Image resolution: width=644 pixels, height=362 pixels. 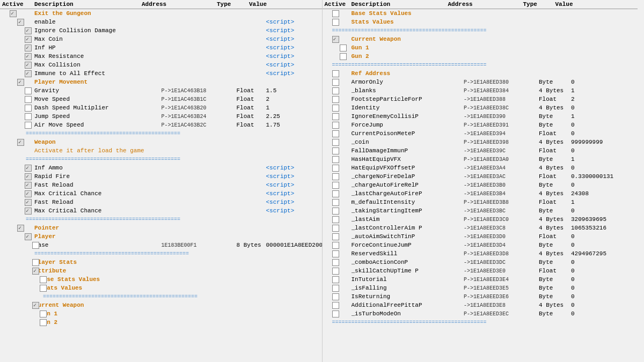 I want to click on row-label: Current Weapon, so click(x=376, y=39).